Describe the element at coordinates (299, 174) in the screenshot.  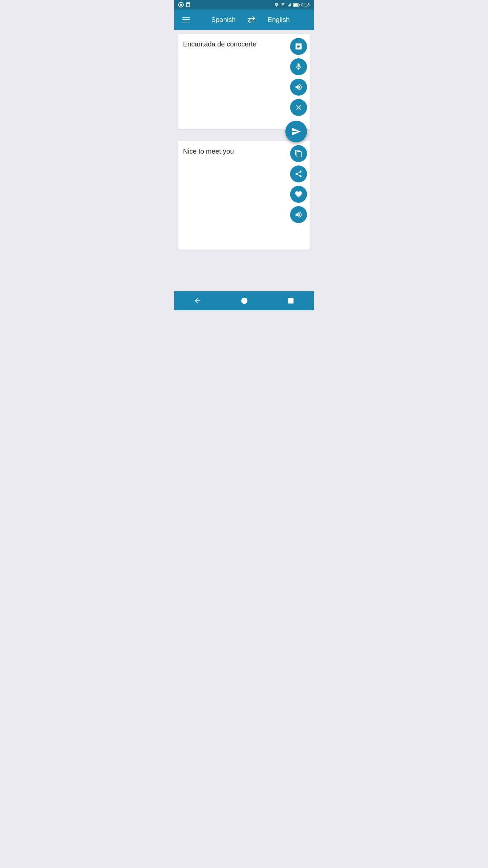
I see `share-icon` at that location.